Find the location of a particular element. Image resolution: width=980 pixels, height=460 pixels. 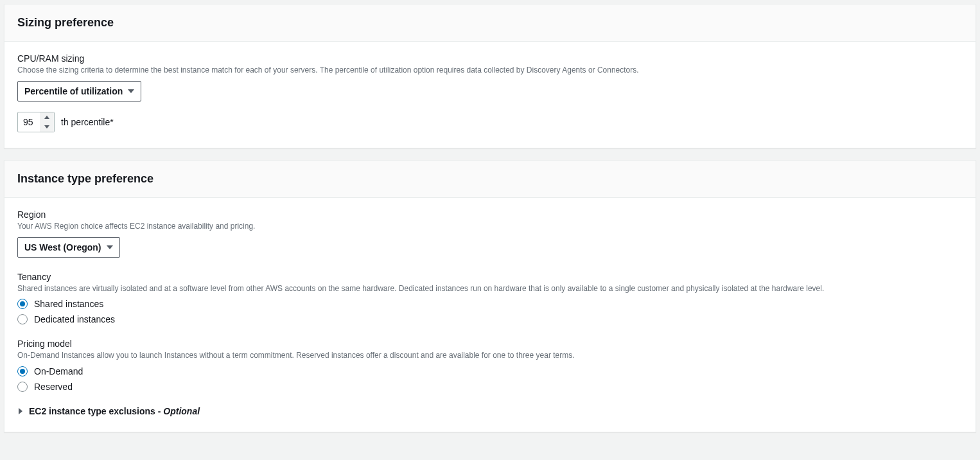

pricing-on-demand-radio: On-Demand is located at coordinates (490, 371).